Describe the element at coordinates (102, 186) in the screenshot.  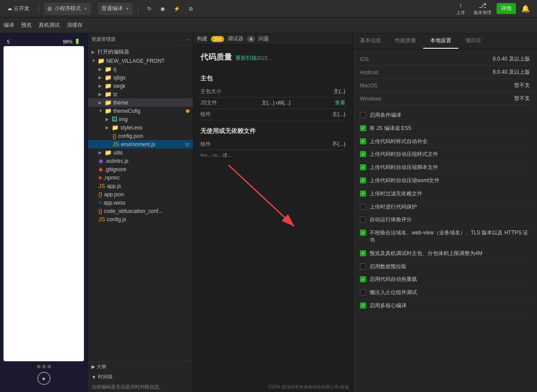
I see `js-icon-app: JS` at that location.